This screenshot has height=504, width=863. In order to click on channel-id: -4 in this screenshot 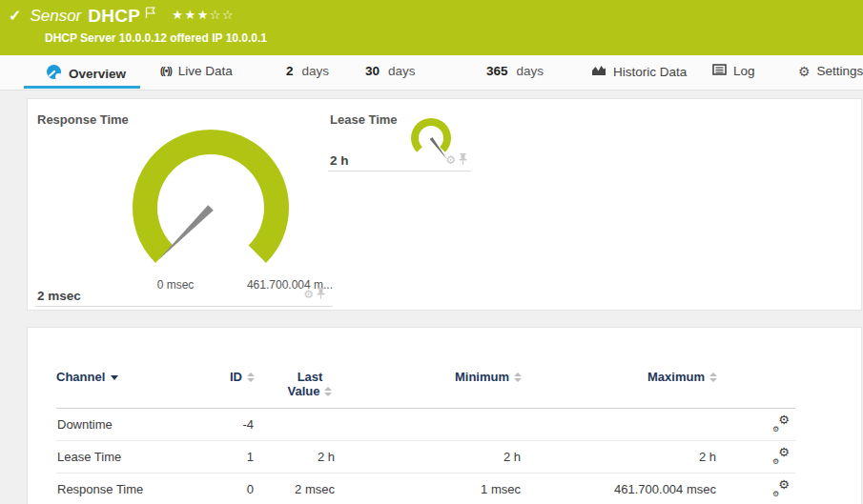, I will do `click(236, 425)`.